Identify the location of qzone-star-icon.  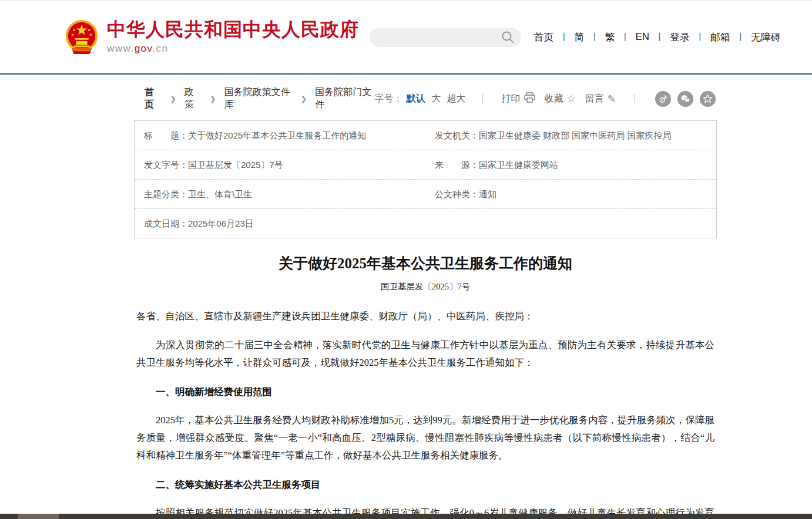
(707, 99).